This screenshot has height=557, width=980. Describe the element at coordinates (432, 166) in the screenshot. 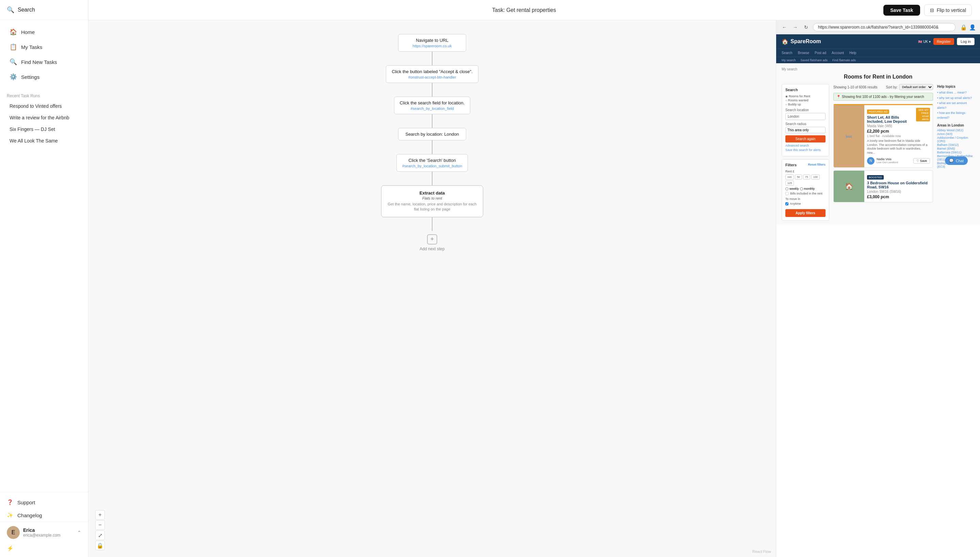

I see `node-search-btn-subtitle: #search_by_location_submit_button` at that location.